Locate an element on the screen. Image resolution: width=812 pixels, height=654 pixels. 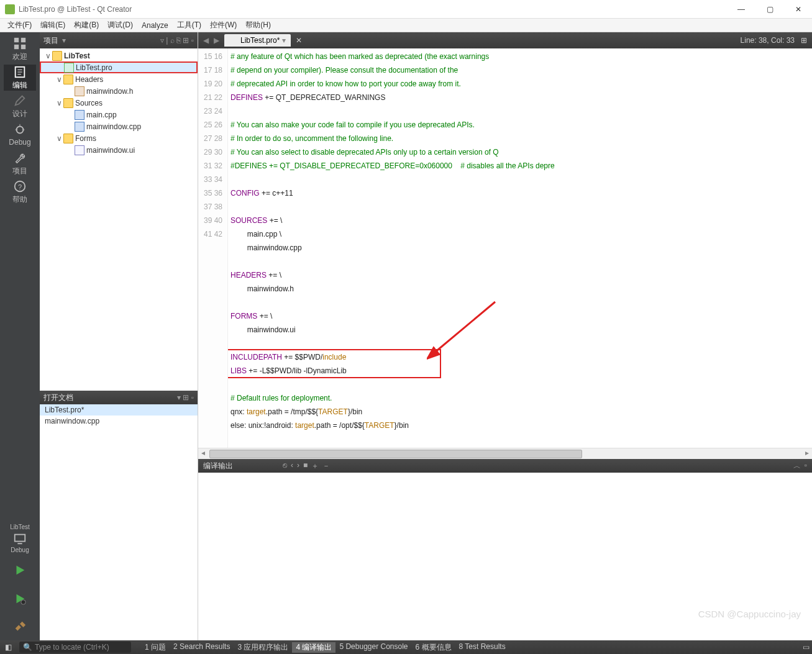
wrench-icon is located at coordinates (20, 158).